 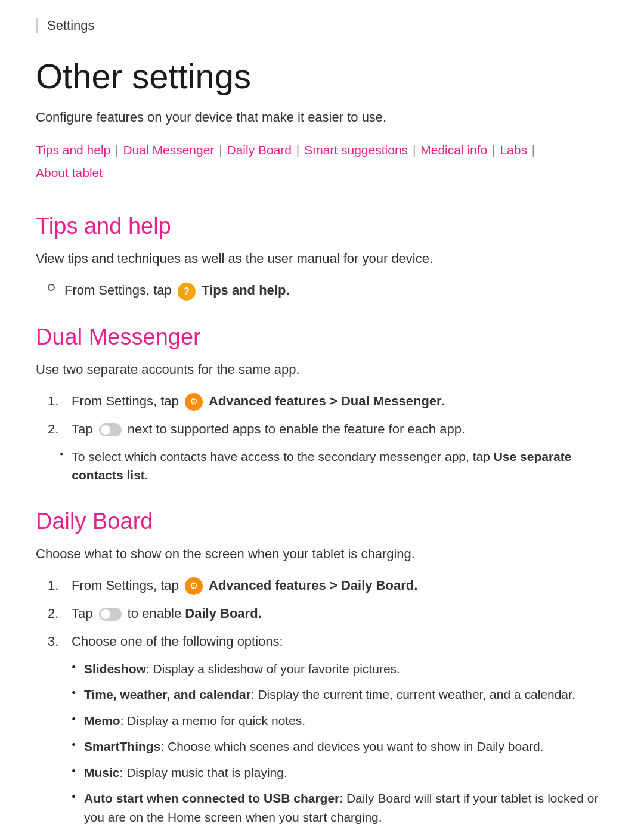 What do you see at coordinates (322, 227) in the screenshot?
I see `tips-section-title: Tips and help` at bounding box center [322, 227].